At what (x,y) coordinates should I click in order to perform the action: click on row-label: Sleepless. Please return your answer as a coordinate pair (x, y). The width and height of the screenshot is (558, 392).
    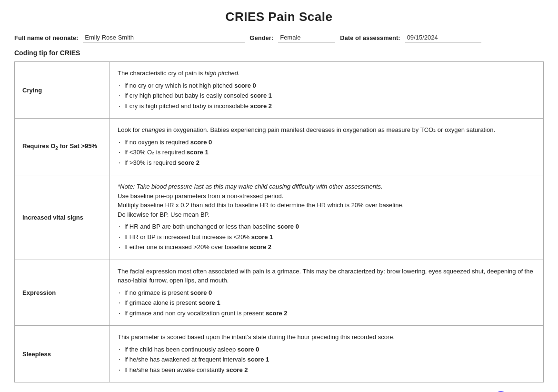
    Looking at the image, I should click on (62, 354).